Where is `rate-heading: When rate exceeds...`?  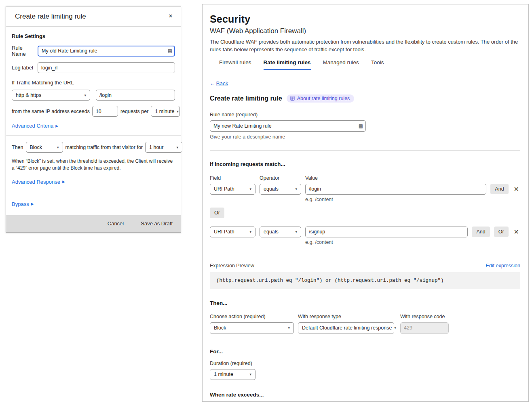 rate-heading: When rate exceeds... is located at coordinates (365, 395).